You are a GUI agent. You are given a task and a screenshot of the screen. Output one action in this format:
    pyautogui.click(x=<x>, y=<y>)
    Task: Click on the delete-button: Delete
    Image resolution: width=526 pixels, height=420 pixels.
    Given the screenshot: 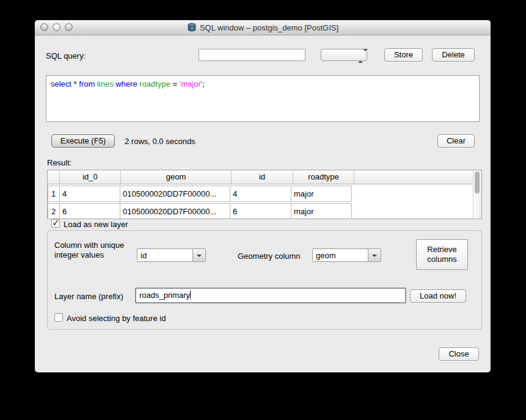 What is the action you would take?
    pyautogui.click(x=453, y=55)
    